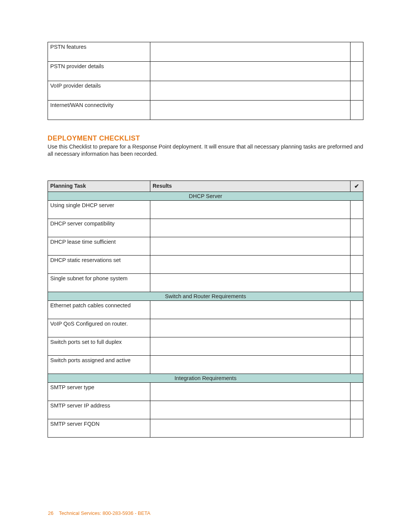 The width and height of the screenshot is (411, 532). I want to click on task-label: DHCP lease time sufficient, so click(99, 246).